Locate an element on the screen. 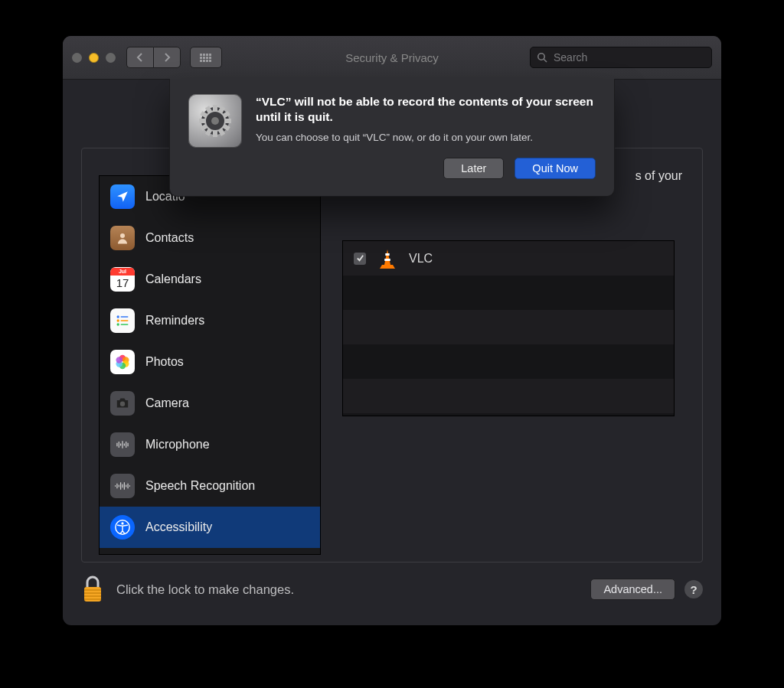 The height and width of the screenshot is (688, 784). chevron-left-icon is located at coordinates (140, 57).